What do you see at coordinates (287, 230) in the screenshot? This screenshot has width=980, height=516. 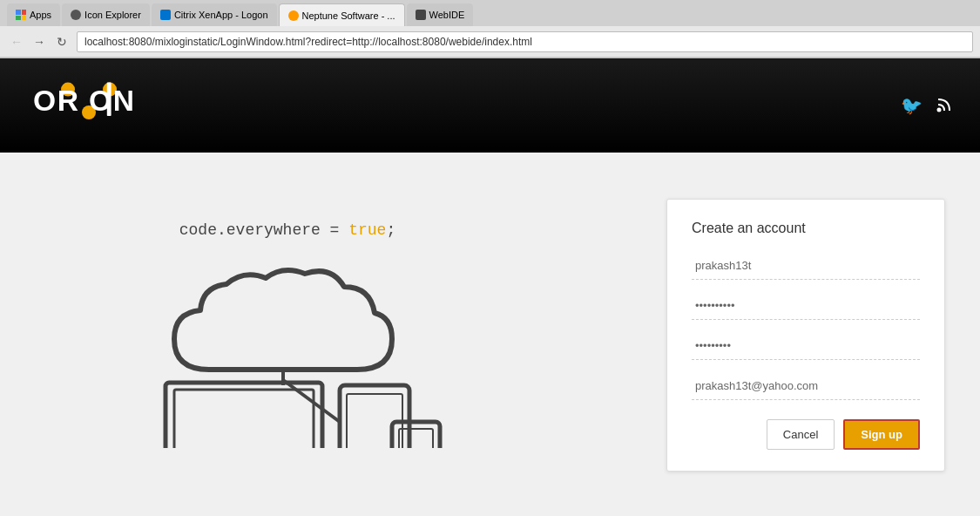 I see `code-text: code.everywhere = true;` at bounding box center [287, 230].